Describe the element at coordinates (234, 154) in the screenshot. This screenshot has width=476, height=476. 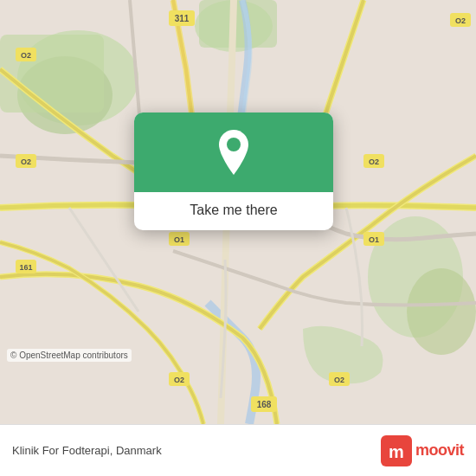
I see `location-pin-icon` at that location.